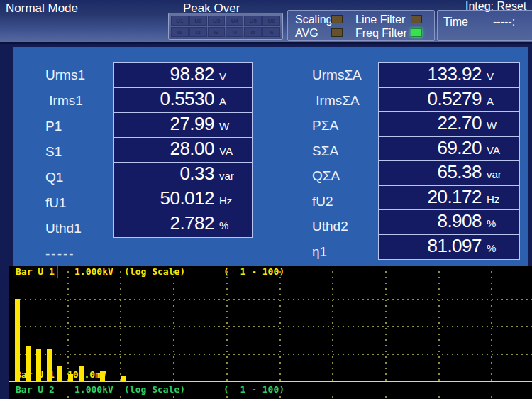  Describe the element at coordinates (431, 172) in the screenshot. I see `measurement-value: 65.38` at that location.